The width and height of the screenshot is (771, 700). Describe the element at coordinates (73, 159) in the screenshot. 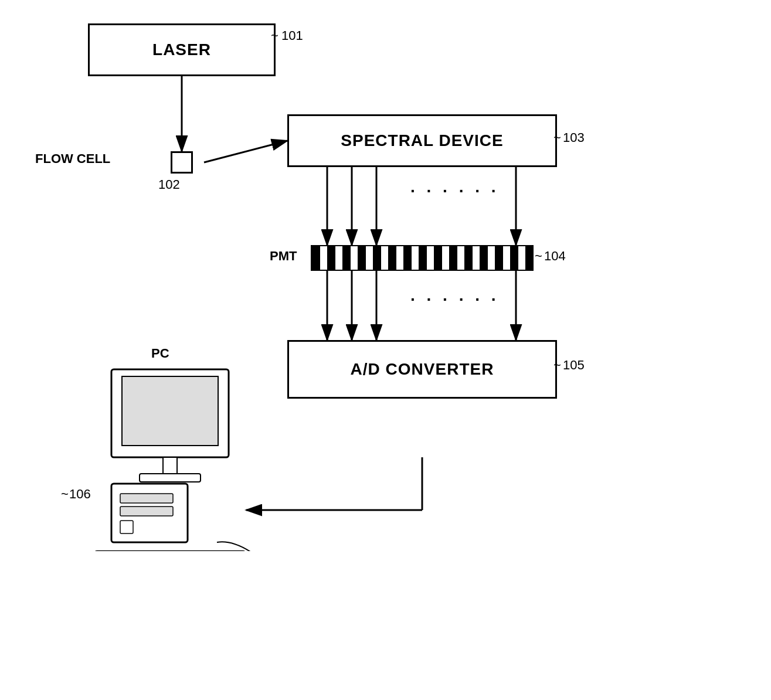

I see `flow-cell-label: FLOW CELL` at that location.